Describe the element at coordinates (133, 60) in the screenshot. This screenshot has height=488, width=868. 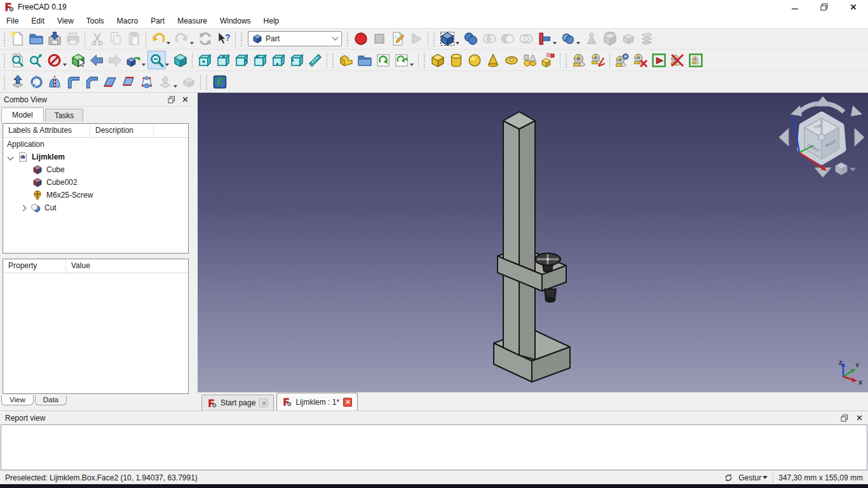
I see `link-navigate-button` at that location.